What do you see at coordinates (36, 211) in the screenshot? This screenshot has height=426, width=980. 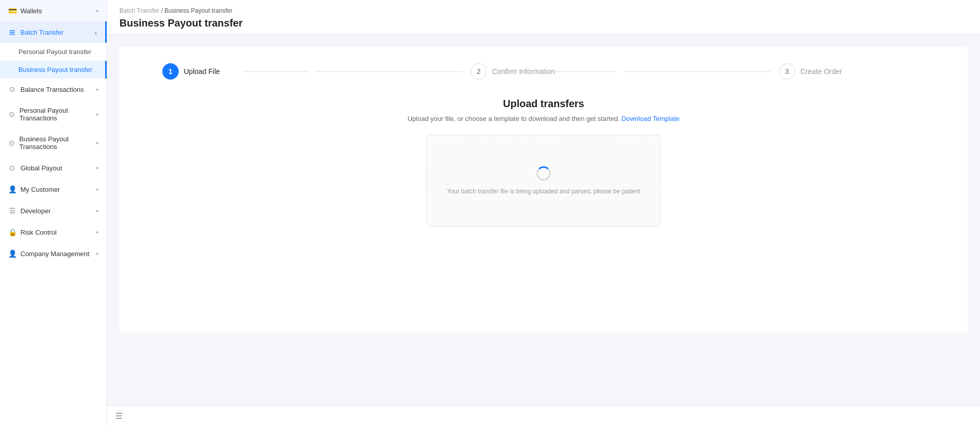 I see `sidebar-item-developer-label: Developer` at bounding box center [36, 211].